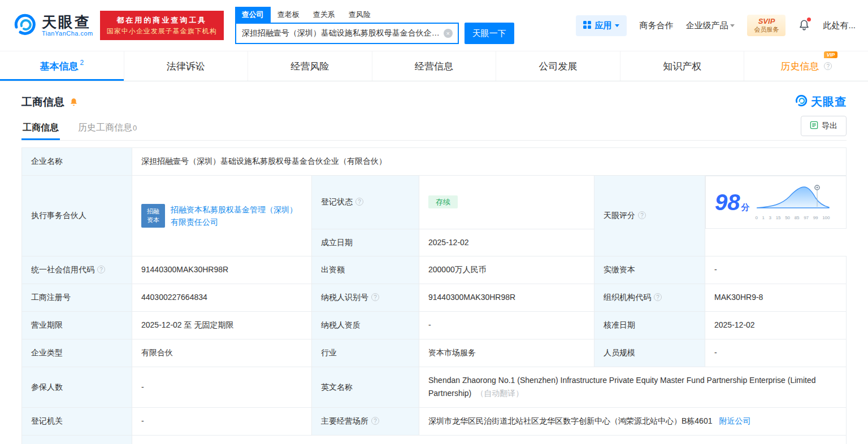 Image resolution: width=868 pixels, height=444 pixels. I want to click on search-tab-boss: 查老板, so click(288, 15).